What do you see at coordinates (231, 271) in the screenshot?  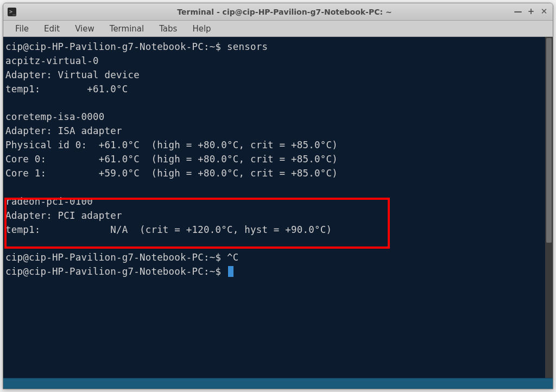 I see `cursor` at bounding box center [231, 271].